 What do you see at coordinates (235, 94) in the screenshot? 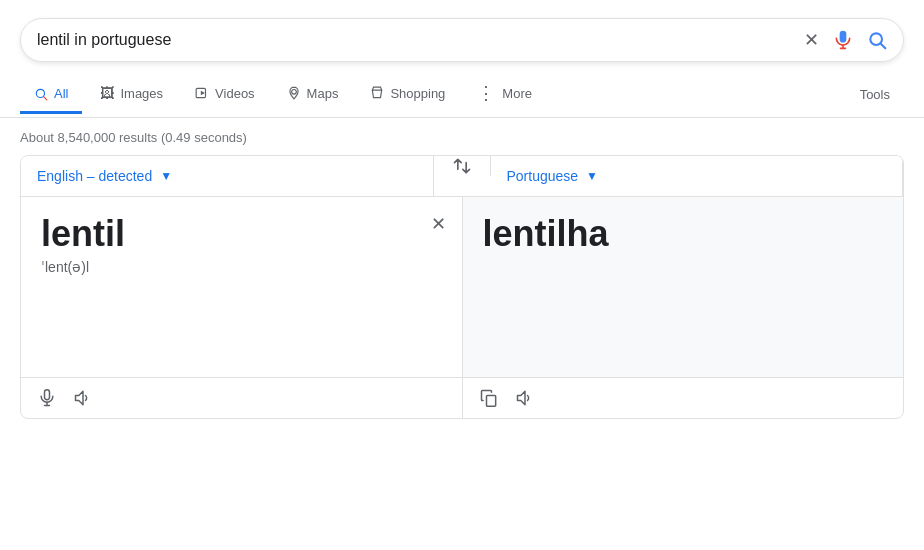
I see `tab-videos-label: Videos` at bounding box center [235, 94].